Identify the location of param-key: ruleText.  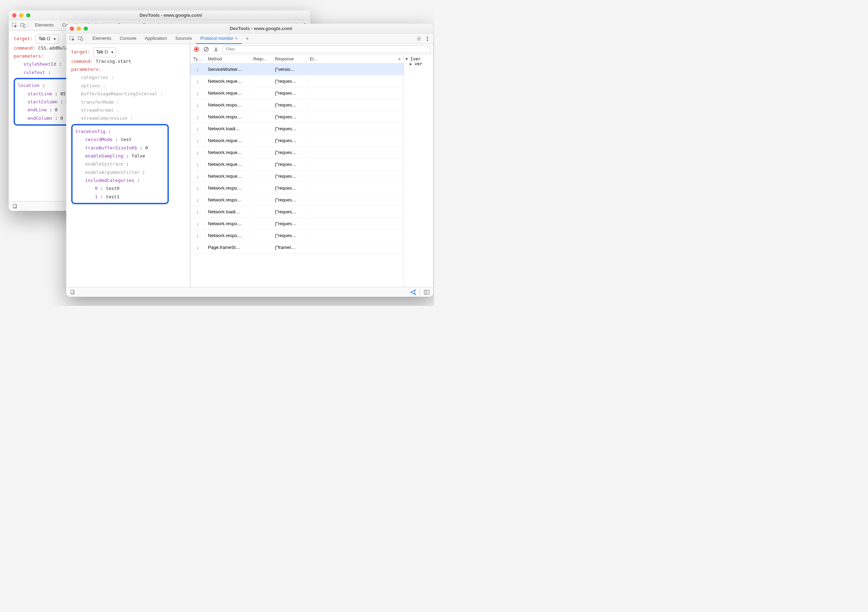
(34, 73).